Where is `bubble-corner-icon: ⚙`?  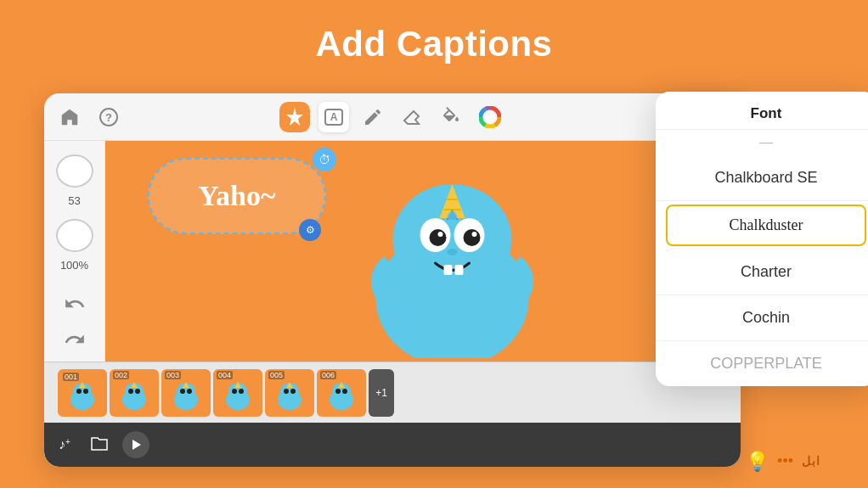 bubble-corner-icon: ⚙ is located at coordinates (310, 230).